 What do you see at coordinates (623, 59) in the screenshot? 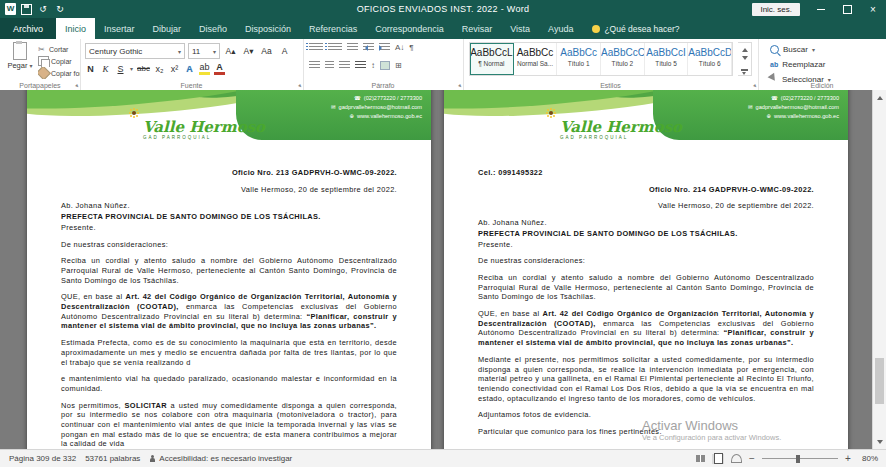
I see `style-titulo-2: AaBbCcC Título 2` at bounding box center [623, 59].